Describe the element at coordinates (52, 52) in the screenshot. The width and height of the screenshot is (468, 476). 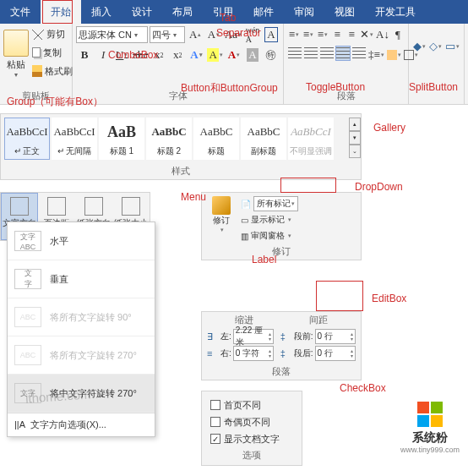
I see `copy-button: 复制` at that location.